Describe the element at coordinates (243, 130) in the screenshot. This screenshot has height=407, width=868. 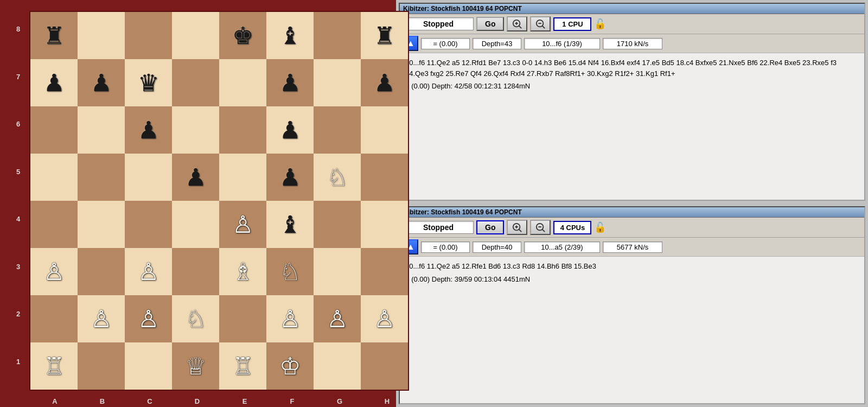
I see `square-e6` at that location.